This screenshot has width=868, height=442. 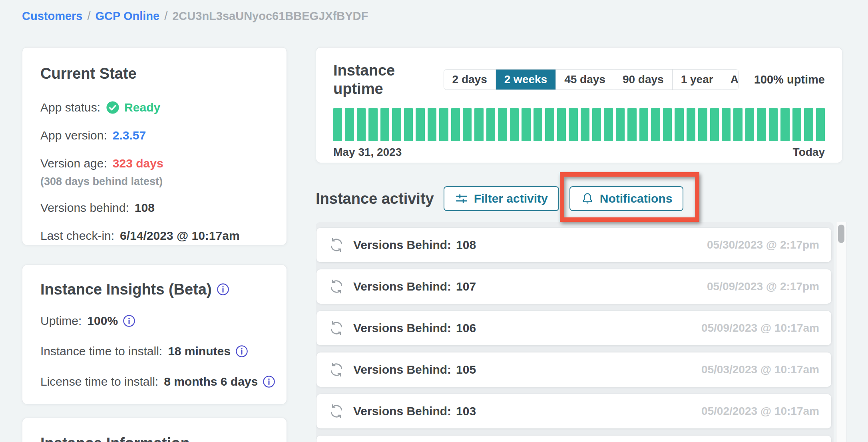 What do you see at coordinates (154, 236) in the screenshot?
I see `last-checkin-row: Last check-in: 6/14/2023 @ 10:17am` at bounding box center [154, 236].